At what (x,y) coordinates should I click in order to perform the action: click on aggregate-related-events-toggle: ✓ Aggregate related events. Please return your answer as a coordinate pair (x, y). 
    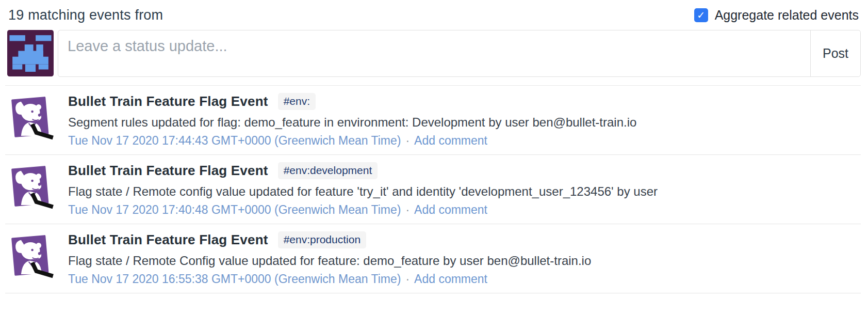
    Looking at the image, I should click on (777, 15).